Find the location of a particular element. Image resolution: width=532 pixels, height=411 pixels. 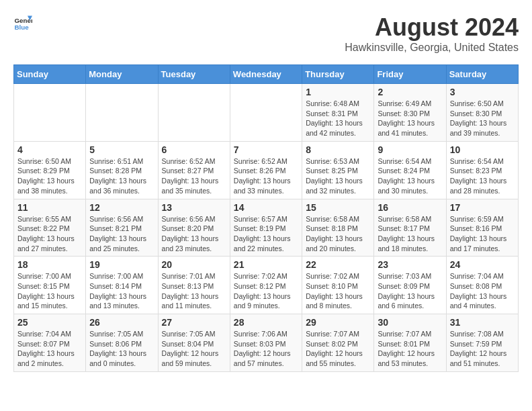

cell-date-number: 9 is located at coordinates (410, 150).